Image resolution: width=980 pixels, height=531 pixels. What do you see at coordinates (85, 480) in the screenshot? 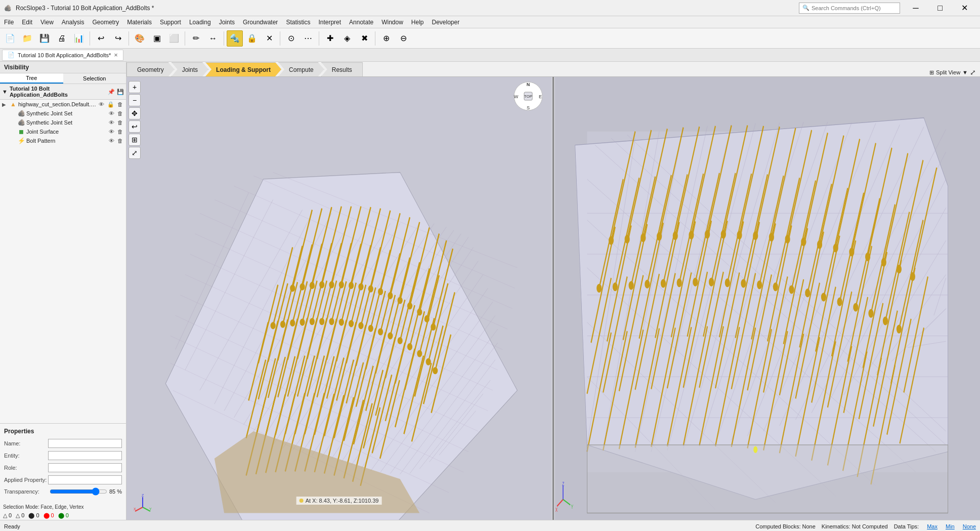
I see `prop-applied-input` at bounding box center [85, 480].